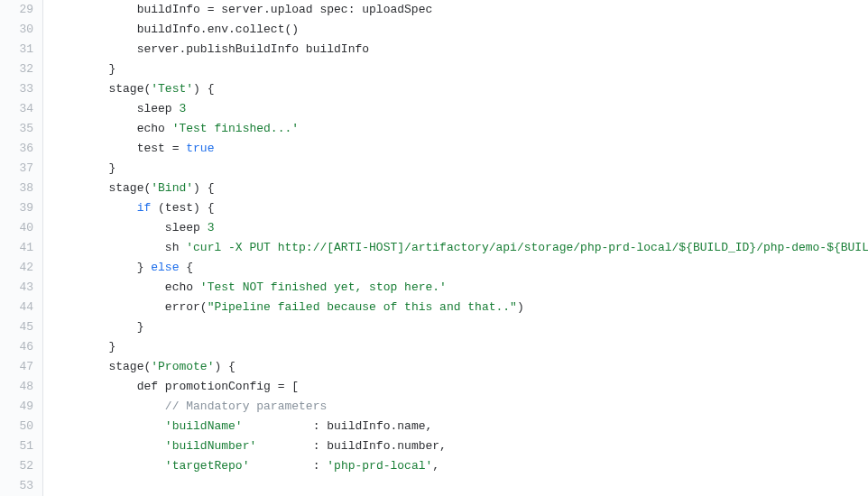 The height and width of the screenshot is (496, 868). I want to click on token-p: test =, so click(162, 148).